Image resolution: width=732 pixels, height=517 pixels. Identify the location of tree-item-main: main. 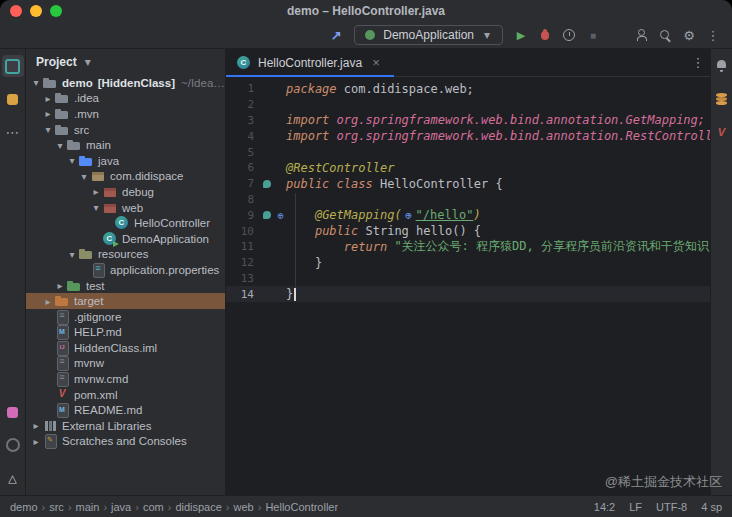
(126, 145).